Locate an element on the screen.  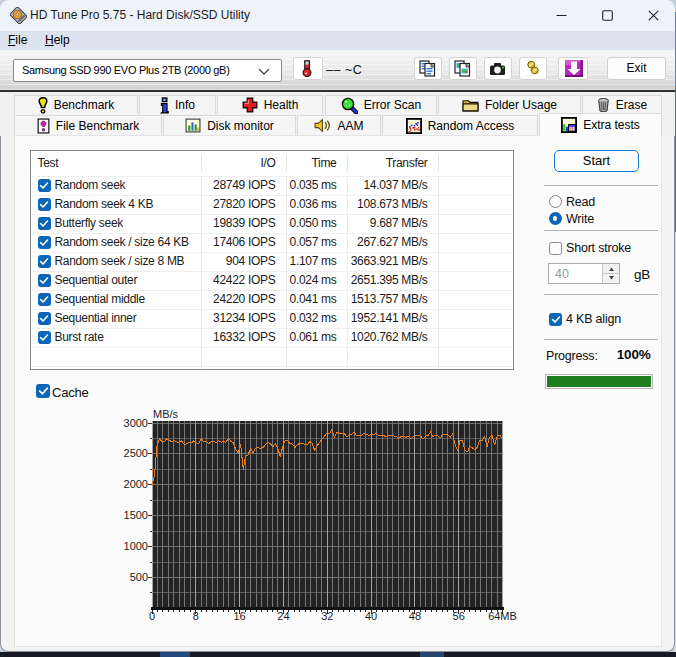
svg-text: 3000 is located at coordinates (136, 423).